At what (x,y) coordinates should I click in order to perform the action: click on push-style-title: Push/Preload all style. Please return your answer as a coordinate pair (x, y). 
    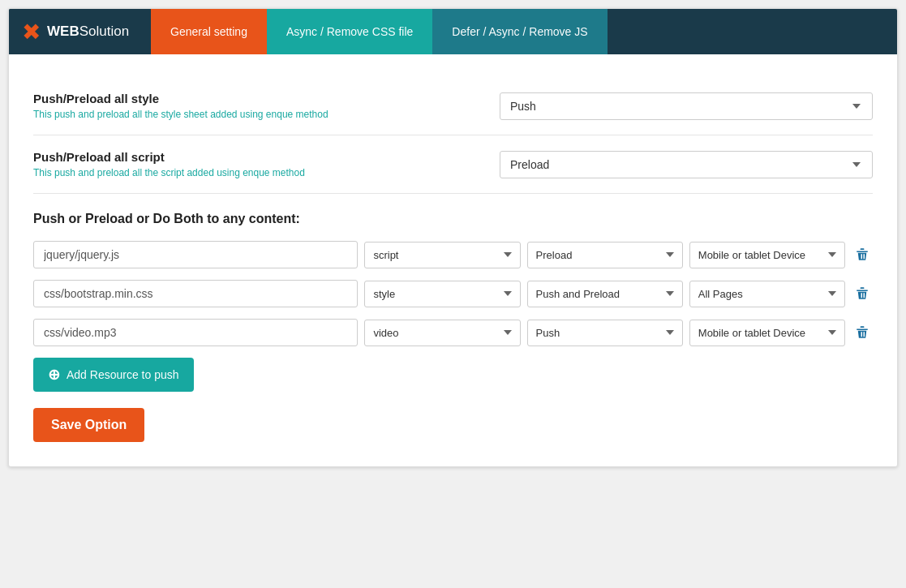
    Looking at the image, I should click on (181, 99).